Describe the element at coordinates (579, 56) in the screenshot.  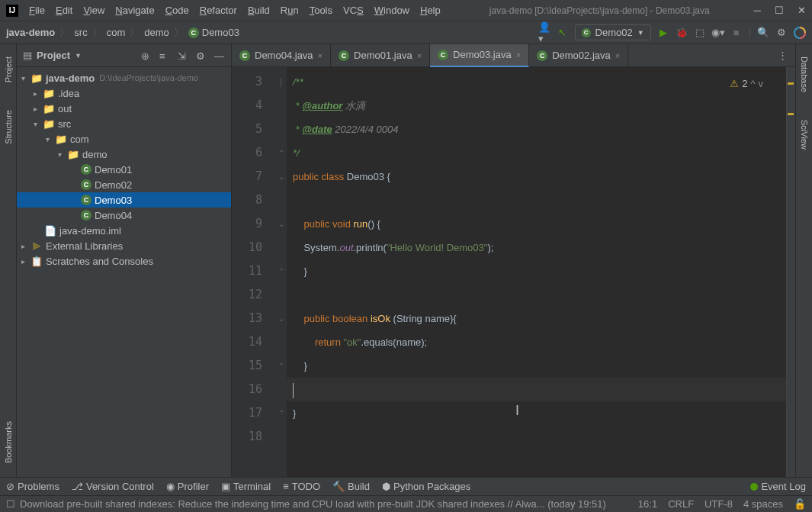
I see `tab-demo02: CDemo02.java×` at that location.